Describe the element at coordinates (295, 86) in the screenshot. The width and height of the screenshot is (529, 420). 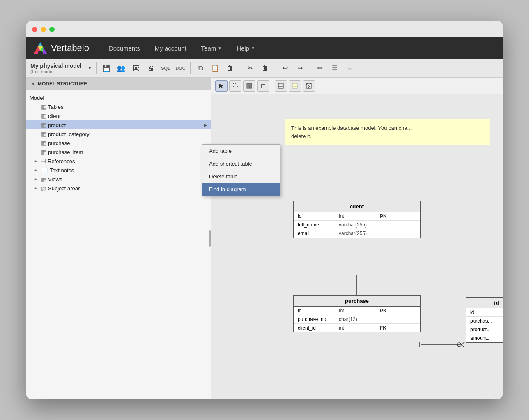
I see `note-icon` at that location.